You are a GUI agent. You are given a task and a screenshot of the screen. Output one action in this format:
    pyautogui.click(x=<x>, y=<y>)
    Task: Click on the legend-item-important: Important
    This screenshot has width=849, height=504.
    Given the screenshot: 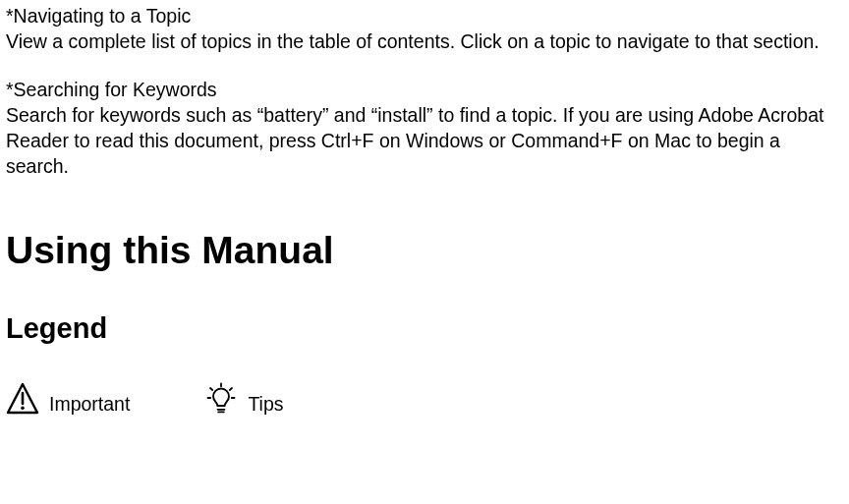 What is the action you would take?
    pyautogui.click(x=68, y=399)
    